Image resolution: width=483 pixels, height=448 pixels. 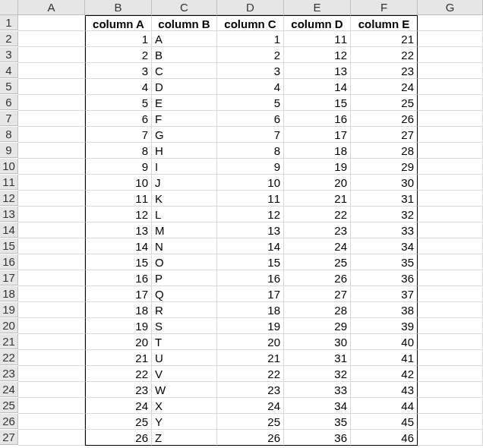 What do you see at coordinates (9, 23) in the screenshot?
I see `row-header-1: 1` at bounding box center [9, 23].